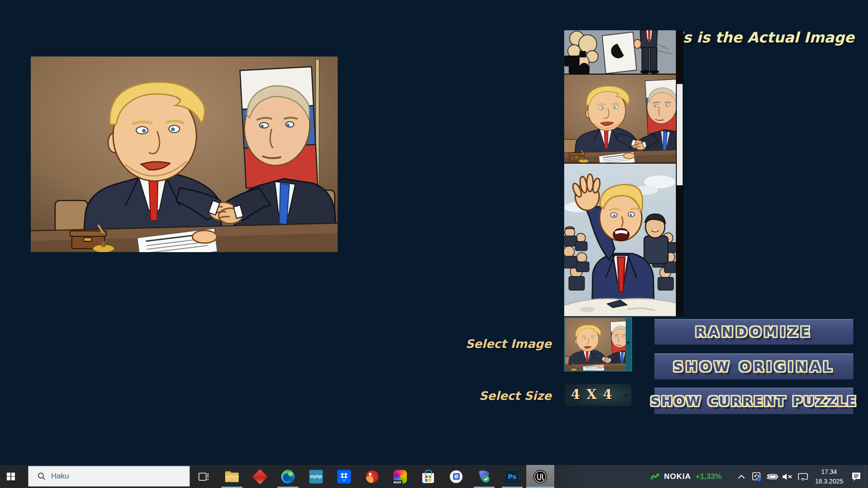 This screenshot has width=868, height=488. What do you see at coordinates (754, 366) in the screenshot?
I see `show-original-button: SHOW ORIGINAL` at bounding box center [754, 366].